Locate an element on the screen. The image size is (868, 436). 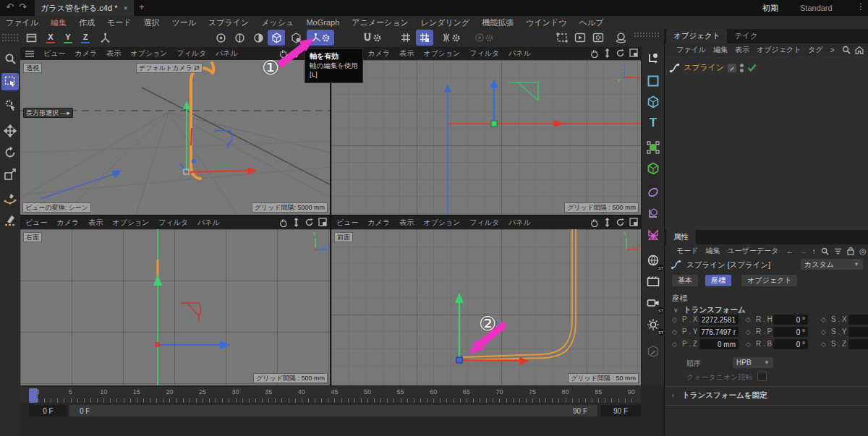
collapse-caret-icon: ∨ is located at coordinates (676, 310).